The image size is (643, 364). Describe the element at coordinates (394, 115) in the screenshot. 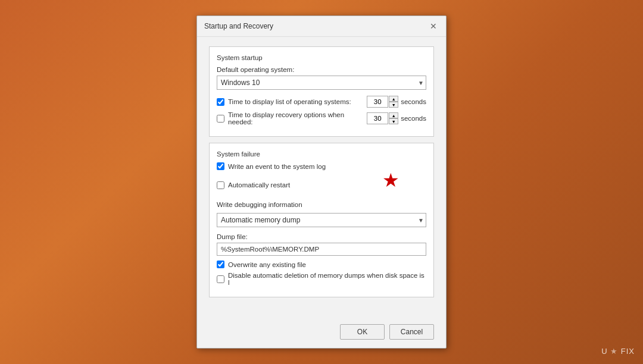

I see `spinner-up-btn-2: ▲` at that location.